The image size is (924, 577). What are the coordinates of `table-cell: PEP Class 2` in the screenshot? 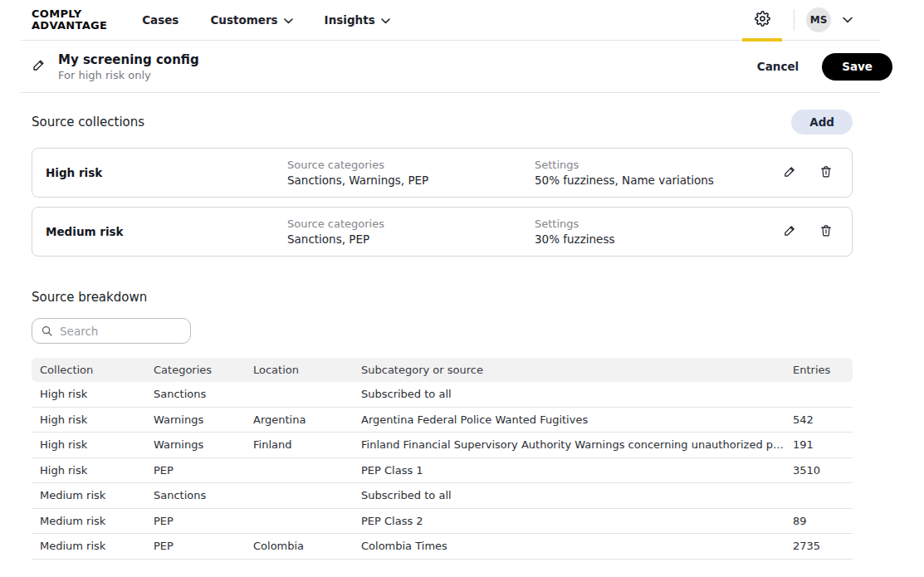 It's located at (577, 521).